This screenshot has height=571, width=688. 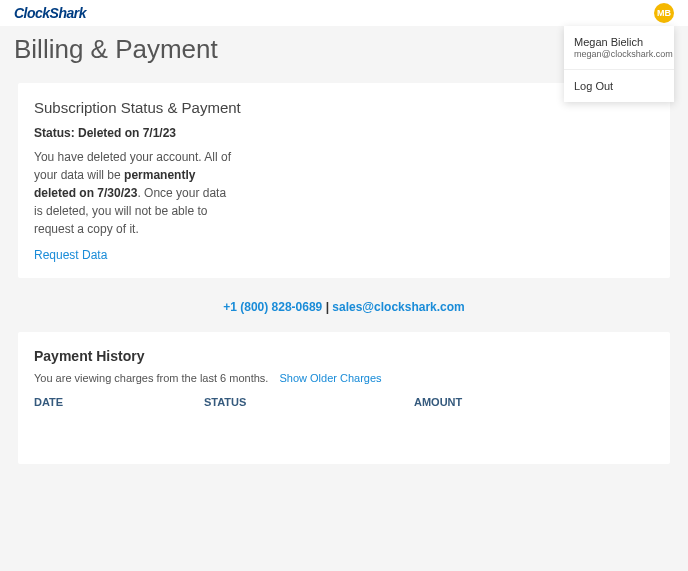 What do you see at coordinates (119, 402) in the screenshot?
I see `column-date: DATE` at bounding box center [119, 402].